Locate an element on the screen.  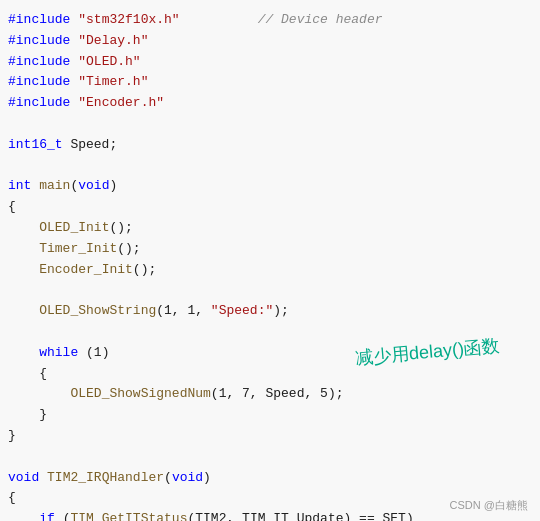
watermark: CSDN @白糖熊 is located at coordinates (489, 506).